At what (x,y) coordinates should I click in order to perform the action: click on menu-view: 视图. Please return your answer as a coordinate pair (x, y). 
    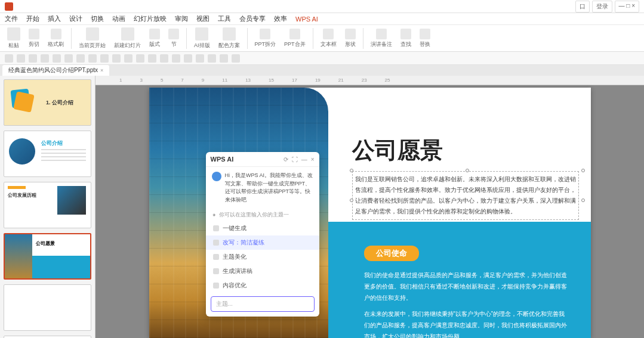
    Looking at the image, I should click on (203, 19).